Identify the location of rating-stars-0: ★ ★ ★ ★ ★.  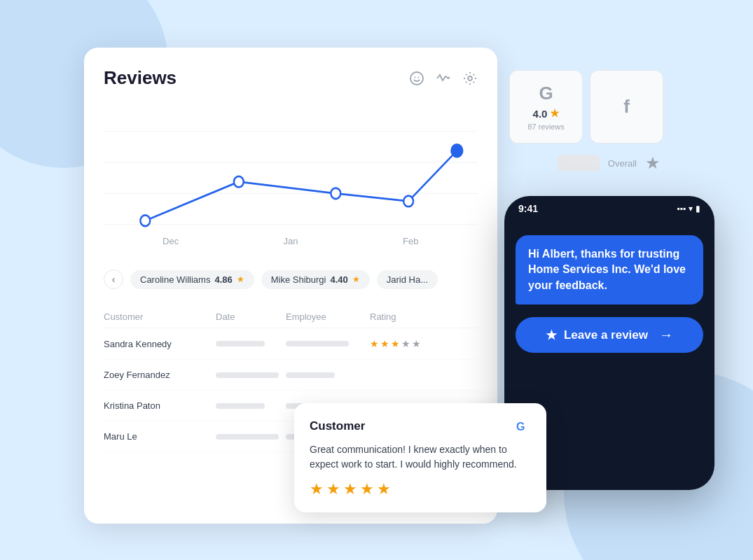
(405, 344).